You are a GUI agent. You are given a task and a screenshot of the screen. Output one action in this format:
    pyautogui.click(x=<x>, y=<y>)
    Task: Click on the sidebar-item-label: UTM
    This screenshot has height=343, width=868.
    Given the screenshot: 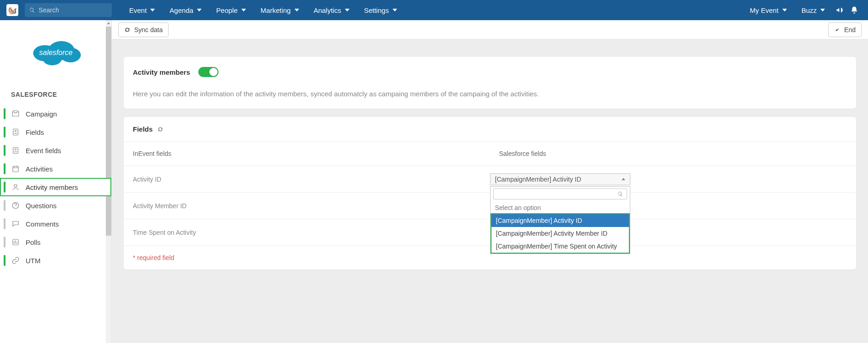 What is the action you would take?
    pyautogui.click(x=33, y=260)
    